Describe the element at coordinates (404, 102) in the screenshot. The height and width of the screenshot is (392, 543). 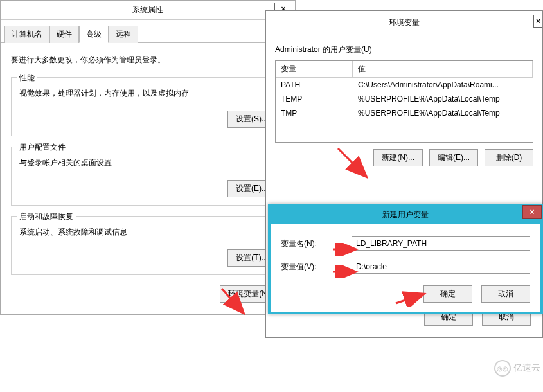
I see `user-variables-table: 变量 值 PATH C:\Users\Administrator\AppData…` at that location.